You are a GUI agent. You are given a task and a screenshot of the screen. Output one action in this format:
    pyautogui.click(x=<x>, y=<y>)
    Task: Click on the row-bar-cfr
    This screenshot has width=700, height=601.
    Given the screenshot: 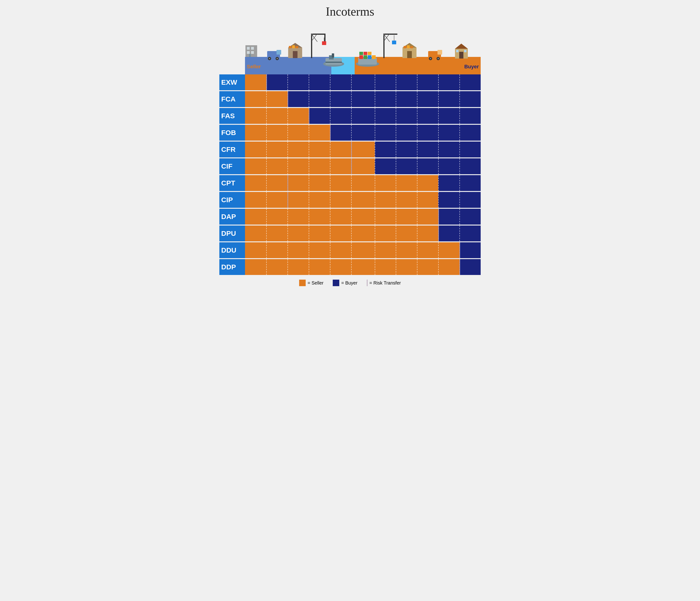 What is the action you would take?
    pyautogui.click(x=363, y=149)
    